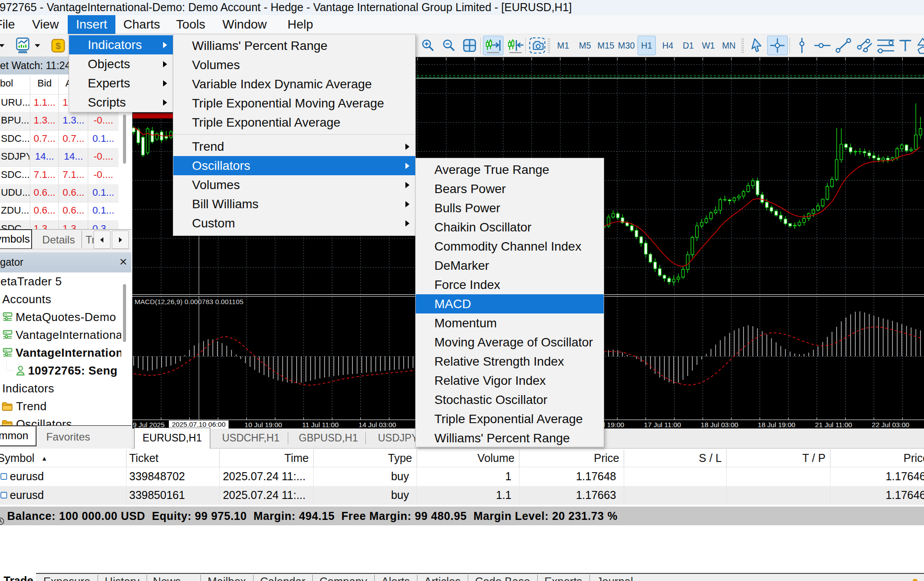 Image resolution: width=924 pixels, height=581 pixels. What do you see at coordinates (23, 45) in the screenshot?
I see `new-chart-button` at bounding box center [23, 45].